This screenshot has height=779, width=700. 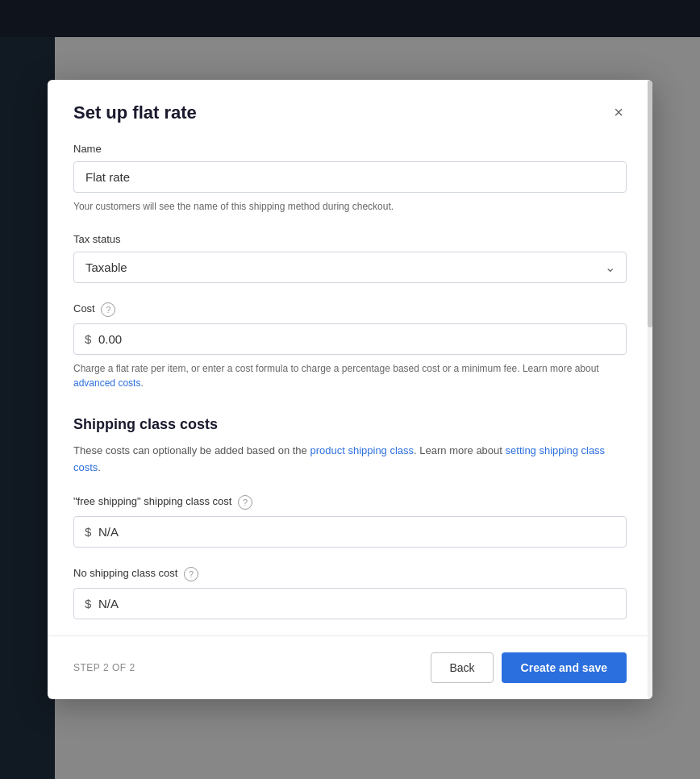 What do you see at coordinates (135, 113) in the screenshot?
I see `modal-title: Set up flat rate` at bounding box center [135, 113].